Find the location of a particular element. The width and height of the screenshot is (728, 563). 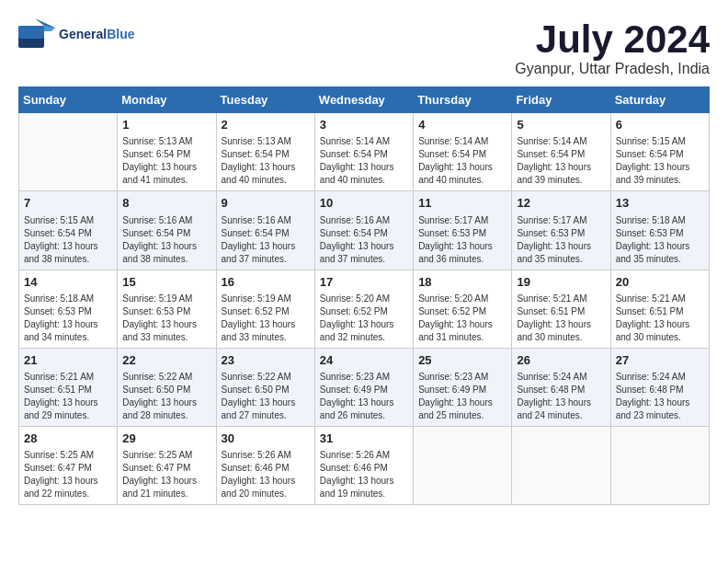

day-number: 28 is located at coordinates (68, 439).